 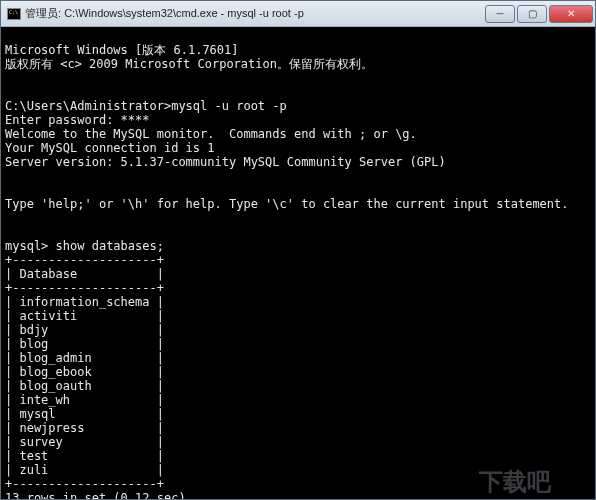 What do you see at coordinates (84, 442) in the screenshot?
I see `table-row: | survey |` at bounding box center [84, 442].